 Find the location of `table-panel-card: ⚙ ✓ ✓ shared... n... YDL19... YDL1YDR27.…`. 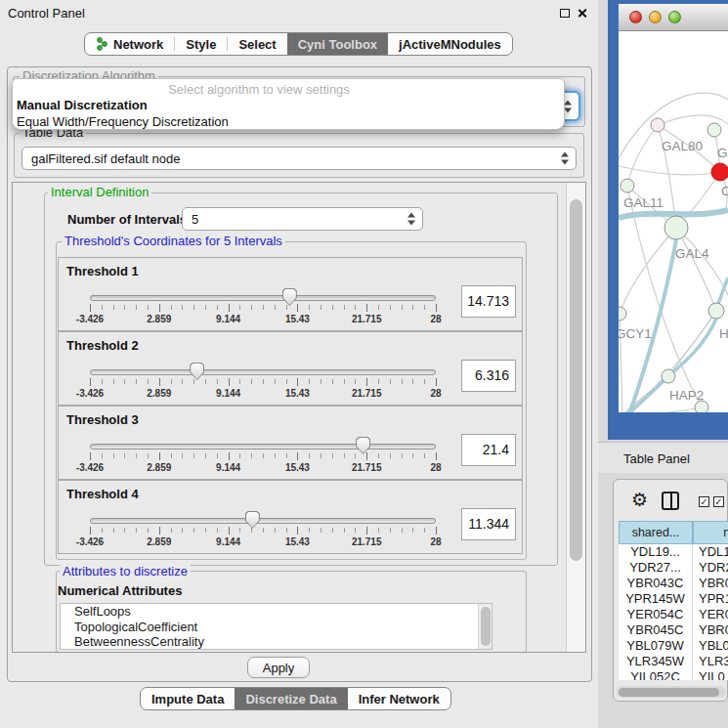

table-panel-card: ⚙ ✓ ✓ shared... n... YDL19... YDL1YDR27.… is located at coordinates (670, 590).